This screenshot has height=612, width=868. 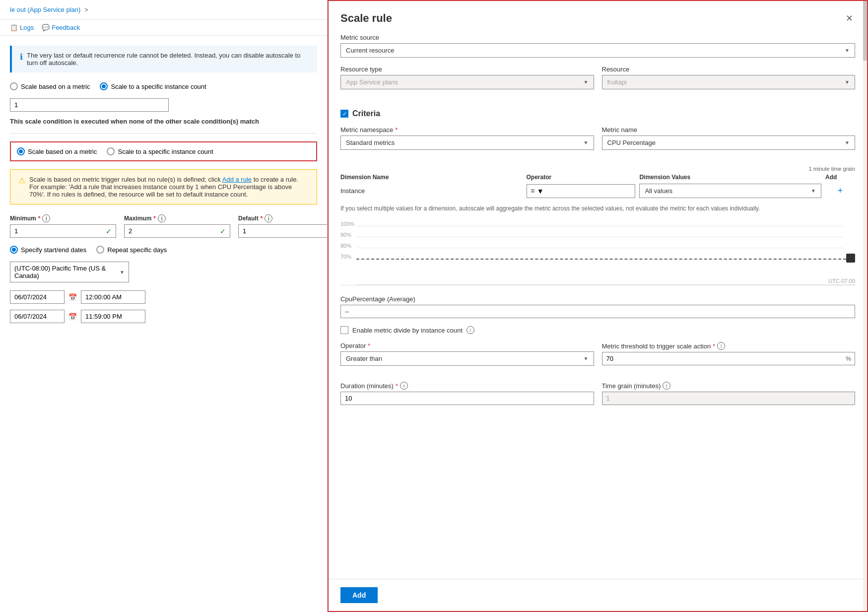 I want to click on minimum-required-star: *, so click(x=40, y=218).